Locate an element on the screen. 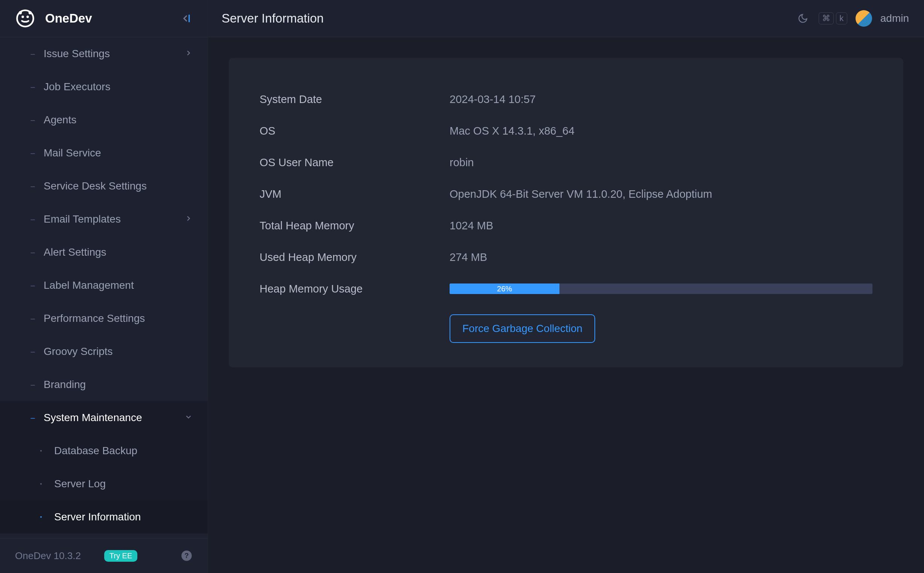 This screenshot has width=924, height=573. sidebar-subitem-label: Server Log is located at coordinates (124, 484).